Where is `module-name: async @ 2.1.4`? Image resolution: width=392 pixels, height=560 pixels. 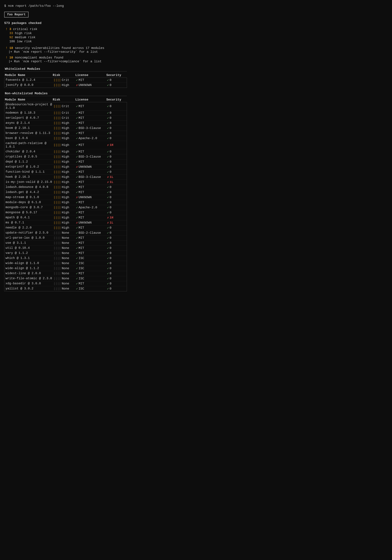 module-name: async @ 2.1.4 is located at coordinates (30, 123).